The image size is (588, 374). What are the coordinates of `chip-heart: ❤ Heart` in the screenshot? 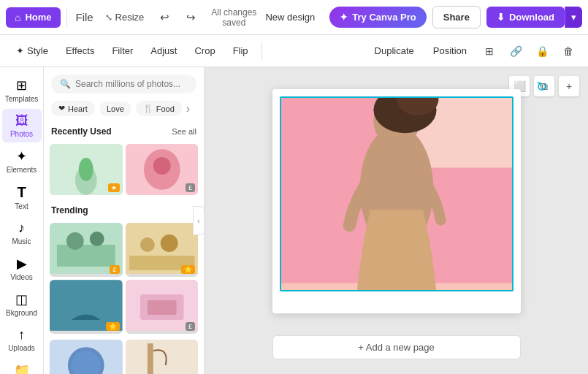 It's located at (73, 108).